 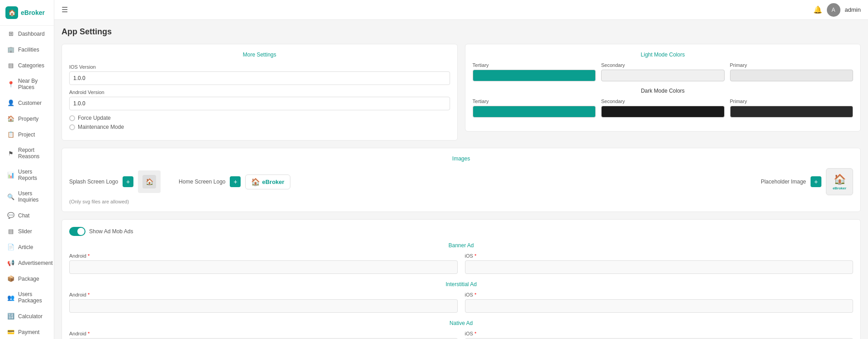 I want to click on menu-icon: ☰, so click(x=65, y=10).